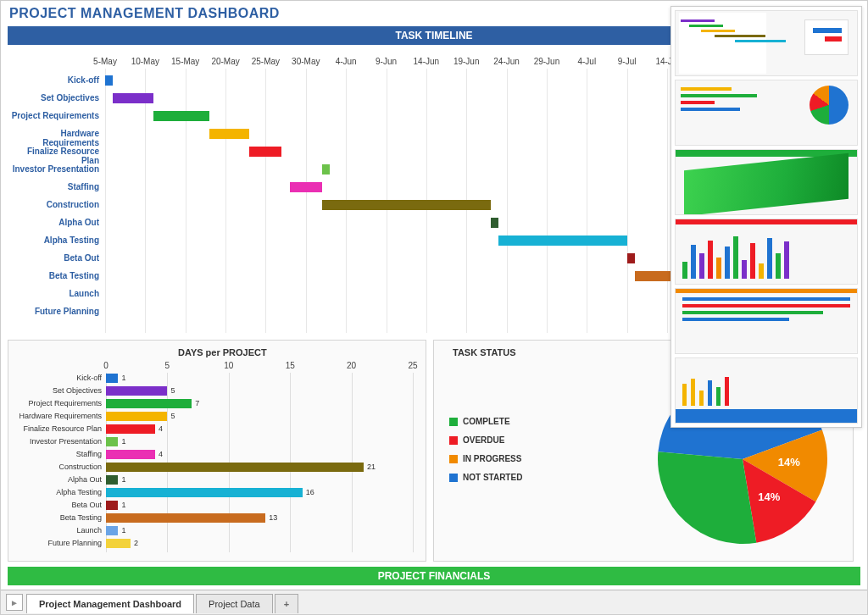 This screenshot has height=615, width=868. Describe the element at coordinates (229, 366) in the screenshot. I see `days-axis-tick: 10` at that location.